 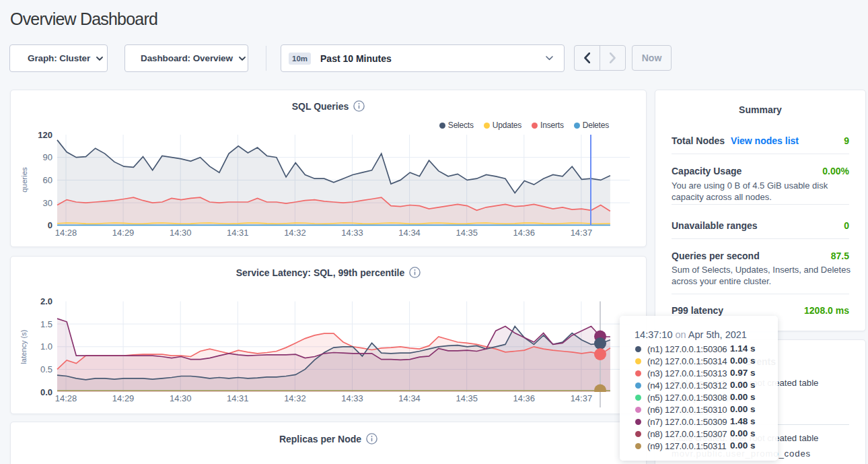 What do you see at coordinates (48, 180) in the screenshot?
I see `svg-text: 60` at bounding box center [48, 180].